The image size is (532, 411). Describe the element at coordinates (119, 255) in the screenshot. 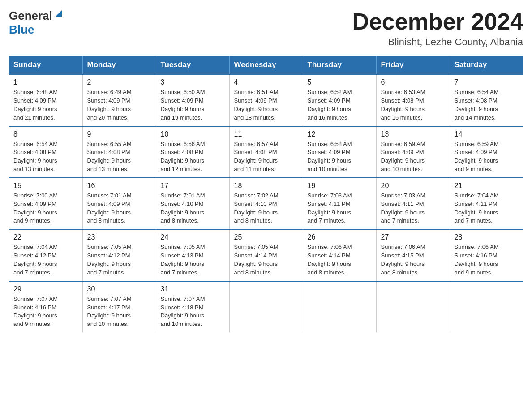

I see `table-row: 23 Sunrise: 7:05 AM Sunset: 4:12 PM Dayl…` at that location.